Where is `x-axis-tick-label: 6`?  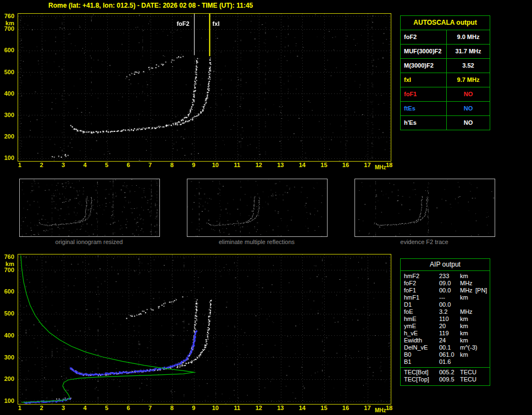 x-axis-tick-label: 6 is located at coordinates (129, 165).